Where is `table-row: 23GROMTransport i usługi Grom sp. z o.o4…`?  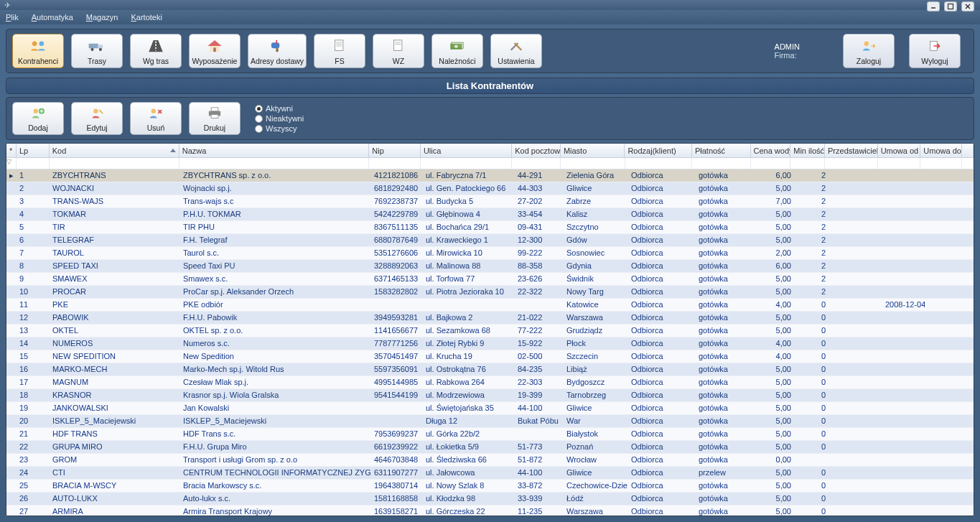
table-row: 23GROMTransport i usługi Grom sp. z o.o4… is located at coordinates (490, 460).